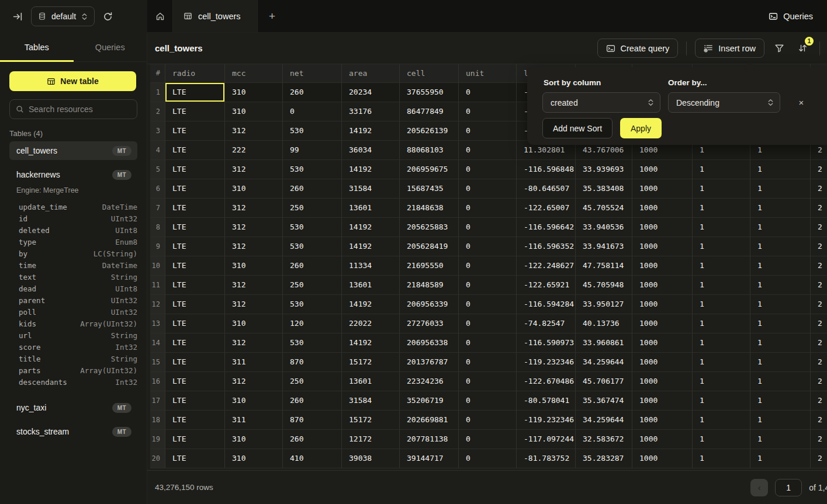  Describe the element at coordinates (312, 74) in the screenshot. I see `column-header-net: net` at that location.